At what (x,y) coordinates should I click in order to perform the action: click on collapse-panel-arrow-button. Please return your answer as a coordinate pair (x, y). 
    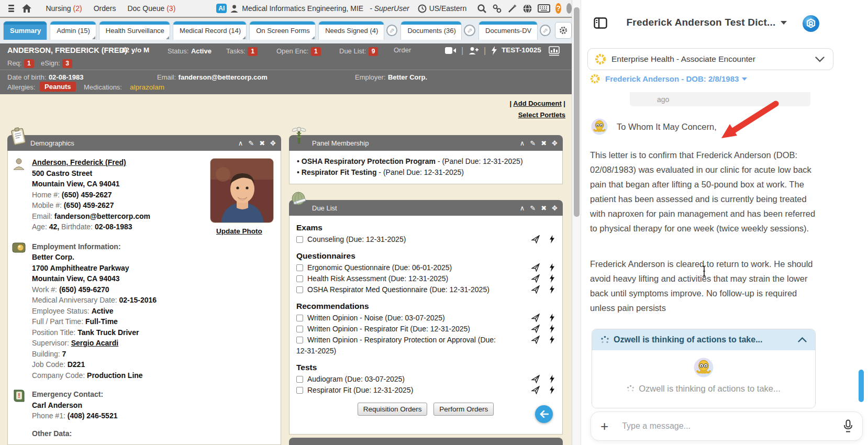
    Looking at the image, I should click on (544, 414).